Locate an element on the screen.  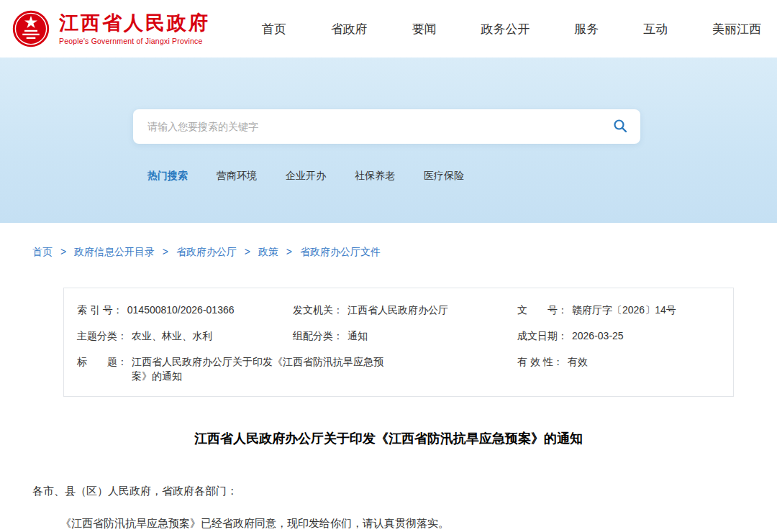
meta-topic-category: 主题分类： 农业、林业、水利 is located at coordinates (185, 336).